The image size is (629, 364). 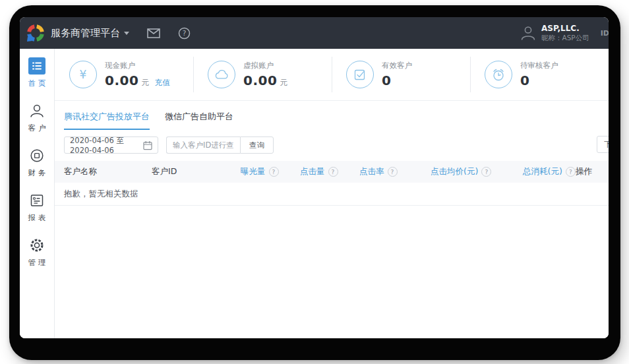 I want to click on stat-label: 待审核客户, so click(x=539, y=66).